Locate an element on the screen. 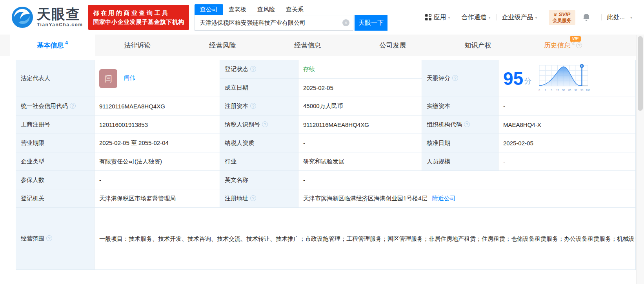 The width and height of the screenshot is (644, 284). nav-enterprise: 企业级产品 ▾ is located at coordinates (520, 17).